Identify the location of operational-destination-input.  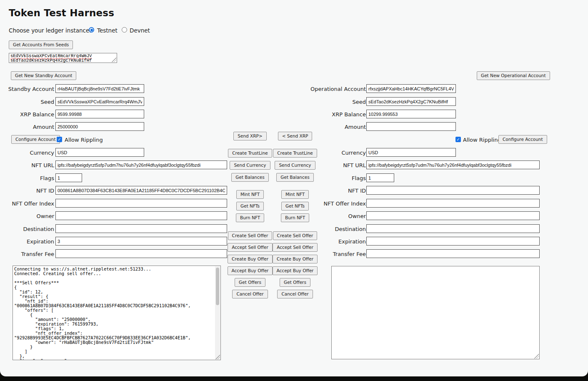
(453, 228).